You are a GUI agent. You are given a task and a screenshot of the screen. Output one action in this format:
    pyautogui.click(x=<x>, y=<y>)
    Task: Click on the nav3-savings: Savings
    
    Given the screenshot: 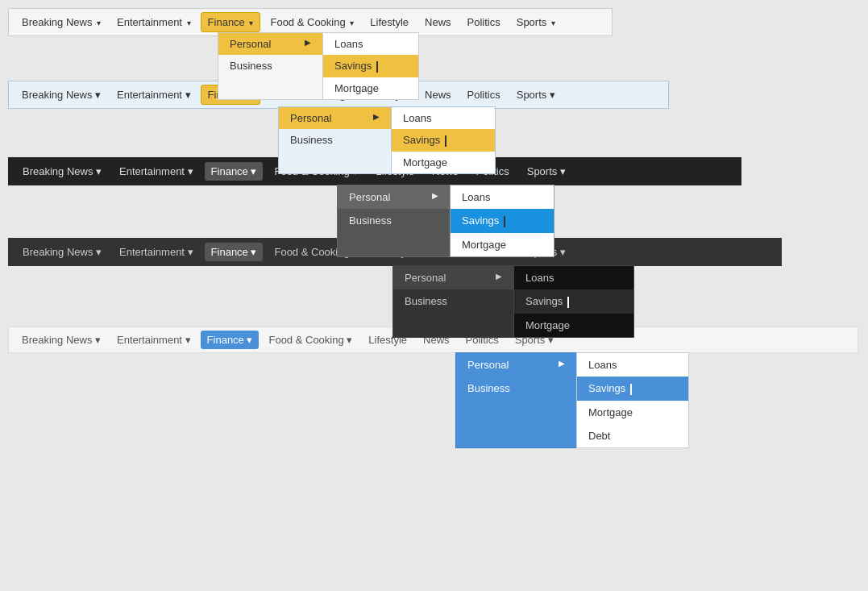 What is the action you would take?
    pyautogui.click(x=502, y=221)
    